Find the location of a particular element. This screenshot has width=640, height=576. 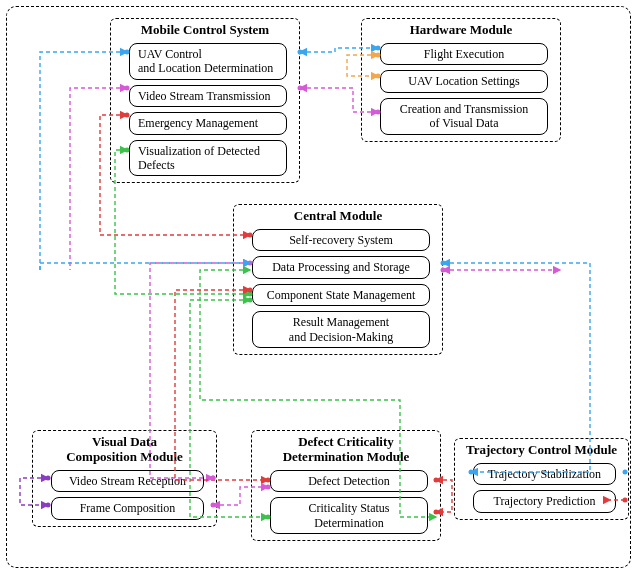

module-title-defect: Defect CriticalityDetermination Module is located at coordinates (346, 450).